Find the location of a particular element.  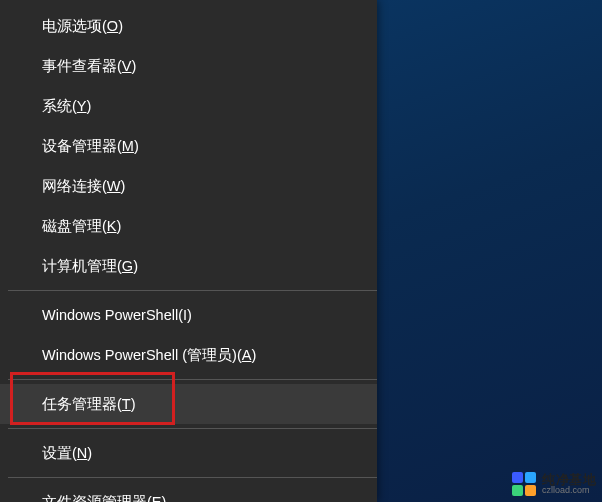

menu-item-hotkey: V is located at coordinates (127, 66).